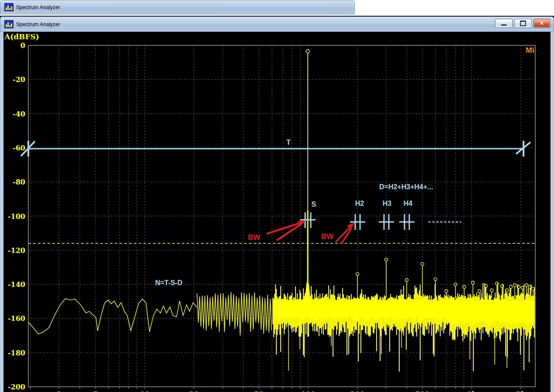 Image resolution: width=554 pixels, height=392 pixels. What do you see at coordinates (542, 24) in the screenshot?
I see `close-button: ✕` at bounding box center [542, 24].